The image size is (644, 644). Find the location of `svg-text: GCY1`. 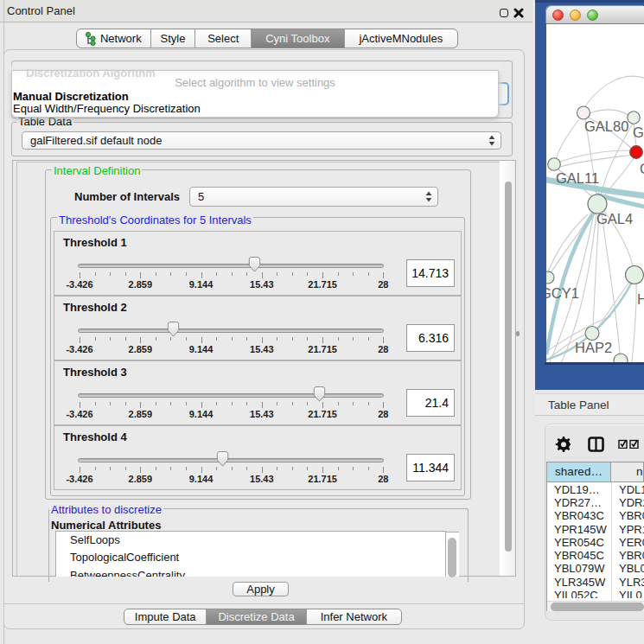

svg-text: GCY1 is located at coordinates (563, 293).